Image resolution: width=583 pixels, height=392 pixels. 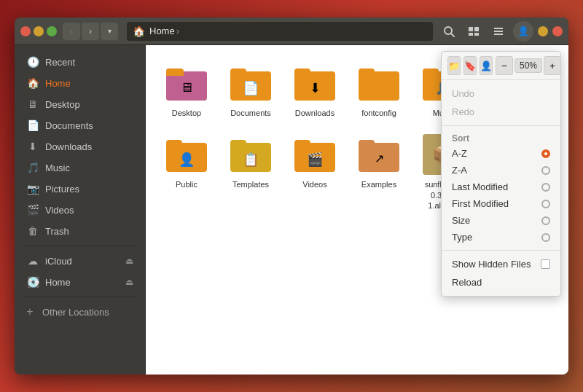 What do you see at coordinates (39, 31) in the screenshot?
I see `window-controls` at bounding box center [39, 31].